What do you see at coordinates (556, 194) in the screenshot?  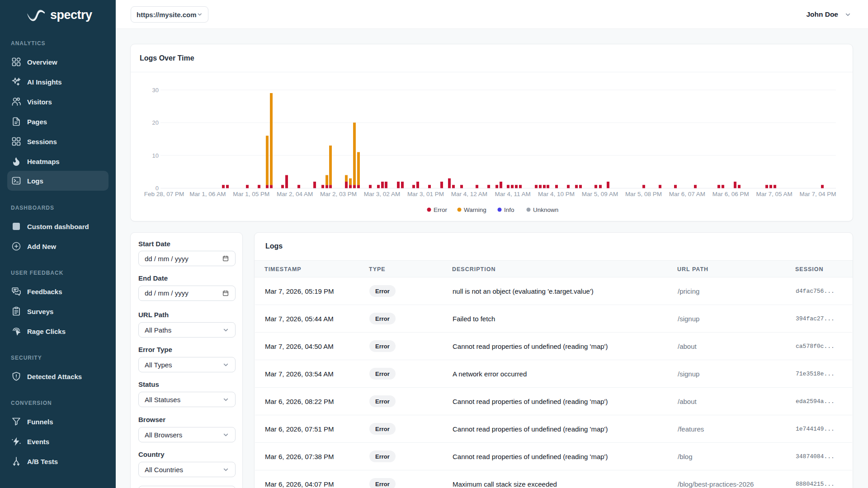 I see `svg-text: Mar 4, 10 PM` at bounding box center [556, 194].